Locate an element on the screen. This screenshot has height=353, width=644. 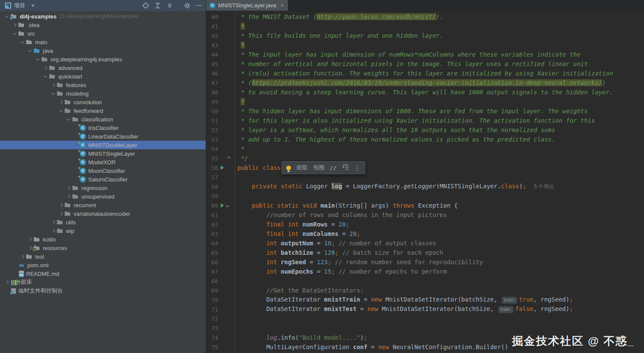
tree-item-quickstart: quickstart is located at coordinates (103, 76).